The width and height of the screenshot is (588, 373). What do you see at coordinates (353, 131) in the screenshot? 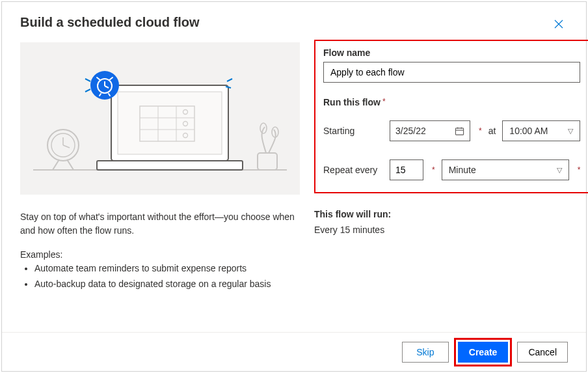
I see `starting-label: Starting` at bounding box center [353, 131].